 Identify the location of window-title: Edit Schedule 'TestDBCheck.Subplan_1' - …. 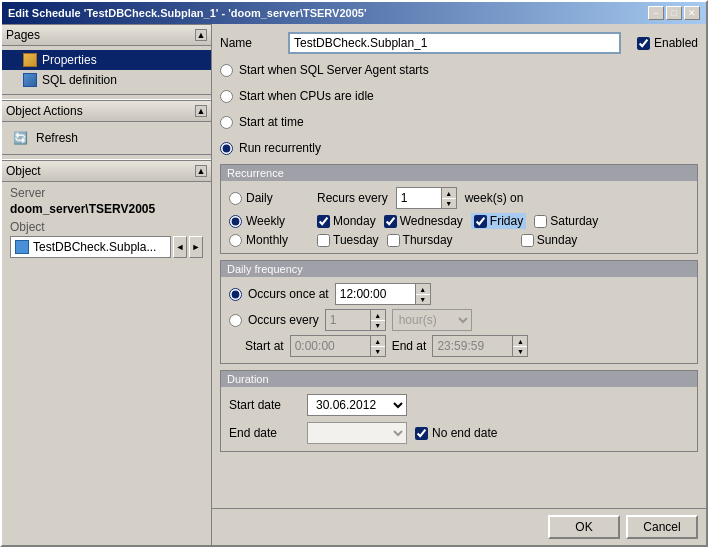
(188, 13).